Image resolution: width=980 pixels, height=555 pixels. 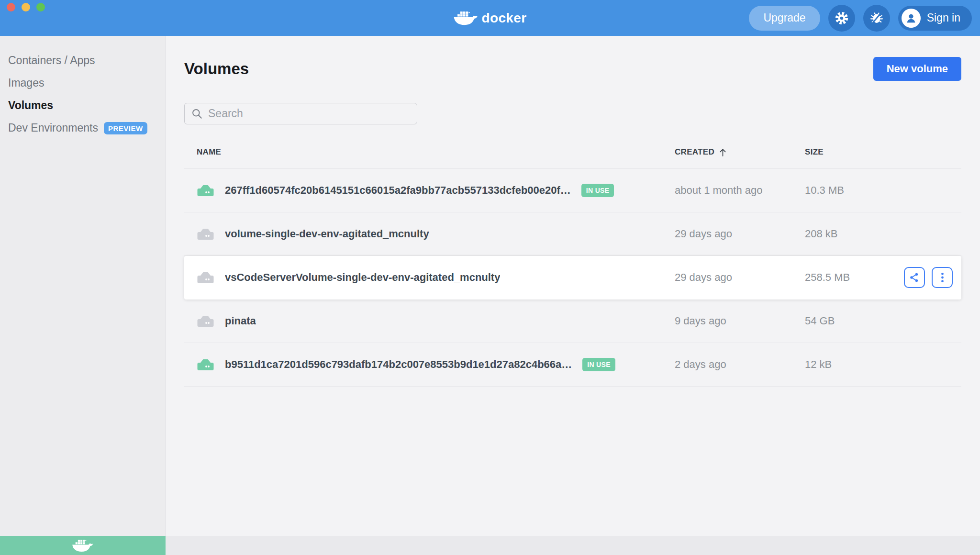 What do you see at coordinates (784, 18) in the screenshot?
I see `upgrade-button: Upgrade` at bounding box center [784, 18].